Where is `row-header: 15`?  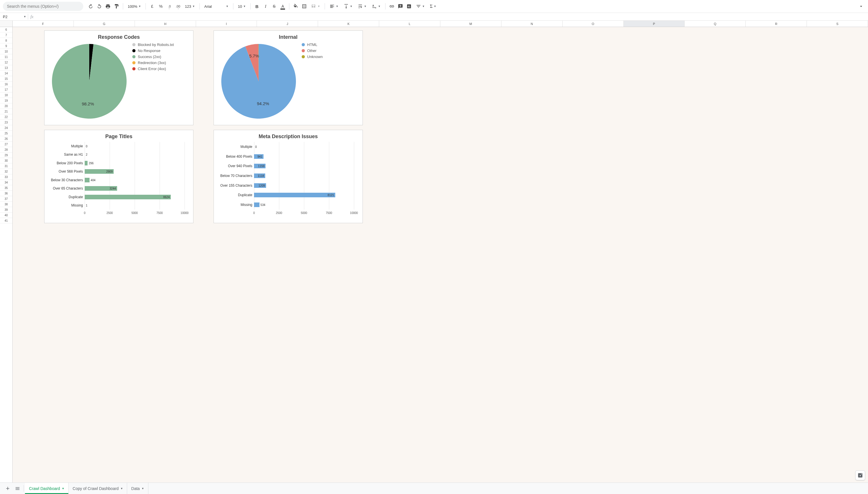
row-header: 15 is located at coordinates (6, 79).